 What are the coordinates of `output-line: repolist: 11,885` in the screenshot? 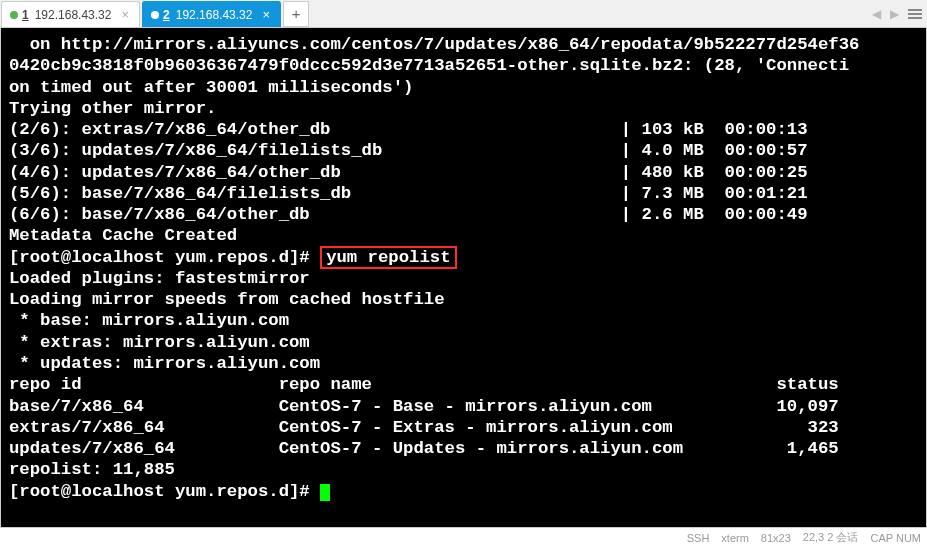 It's located at (92, 470).